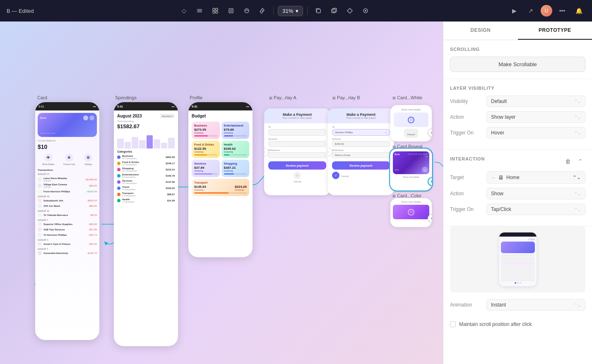  Describe the element at coordinates (241, 190) in the screenshot. I see `b-transport-sub2: remaining` at that location.